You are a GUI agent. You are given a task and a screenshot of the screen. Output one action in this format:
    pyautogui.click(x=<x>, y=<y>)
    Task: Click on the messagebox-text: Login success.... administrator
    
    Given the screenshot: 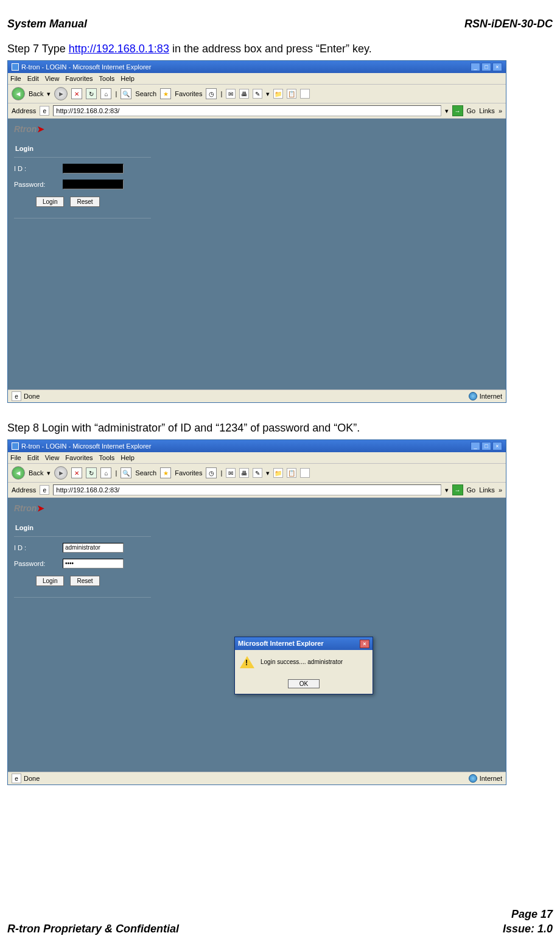 What is the action you would take?
    pyautogui.click(x=302, y=662)
    